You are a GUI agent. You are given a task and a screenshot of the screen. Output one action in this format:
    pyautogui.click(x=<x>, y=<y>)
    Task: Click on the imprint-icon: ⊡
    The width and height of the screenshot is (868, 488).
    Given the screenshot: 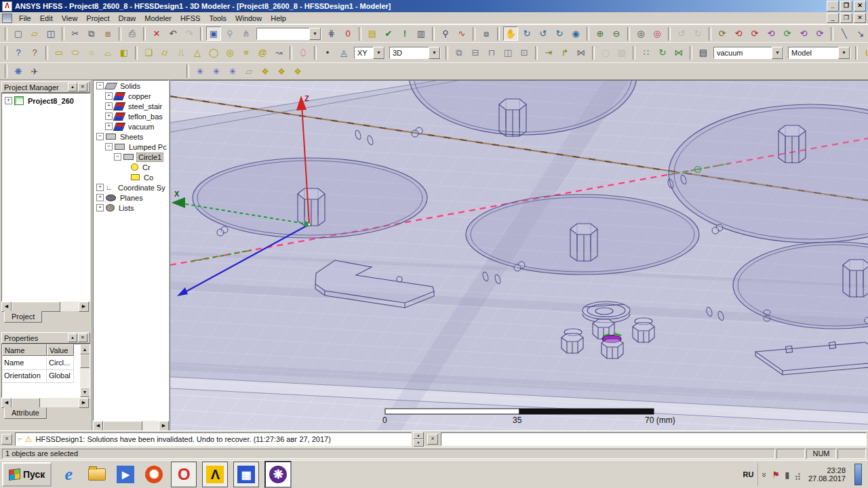 What is the action you would take?
    pyautogui.click(x=524, y=53)
    